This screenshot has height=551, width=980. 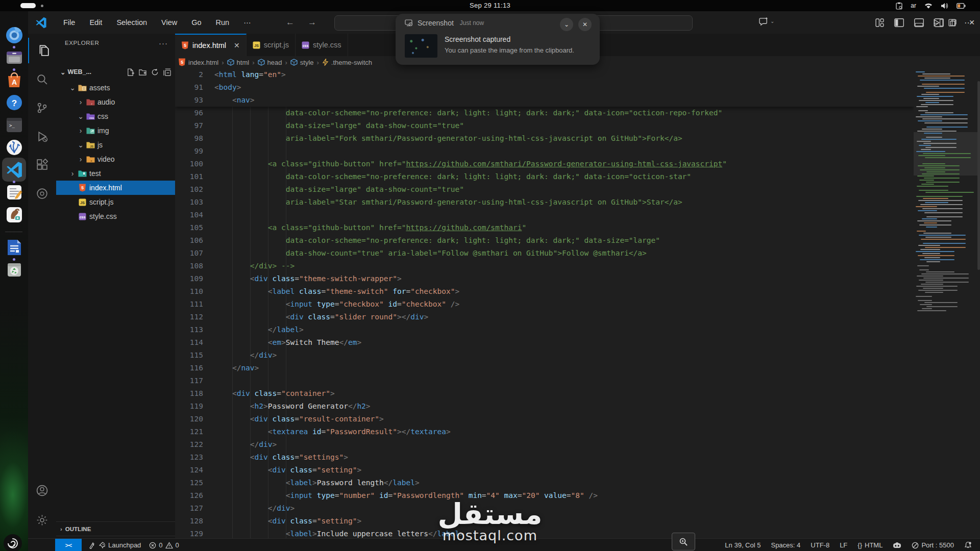 What do you see at coordinates (189, 215) in the screenshot?
I see `line-number: 104` at bounding box center [189, 215].